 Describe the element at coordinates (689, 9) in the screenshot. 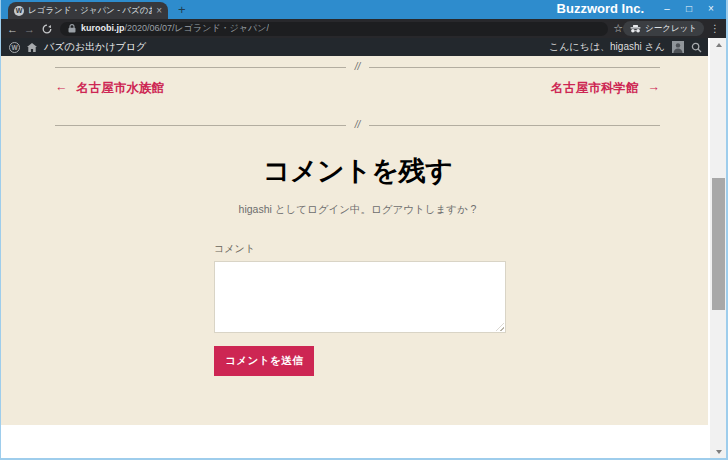

I see `window-controls: – □ ×` at that location.